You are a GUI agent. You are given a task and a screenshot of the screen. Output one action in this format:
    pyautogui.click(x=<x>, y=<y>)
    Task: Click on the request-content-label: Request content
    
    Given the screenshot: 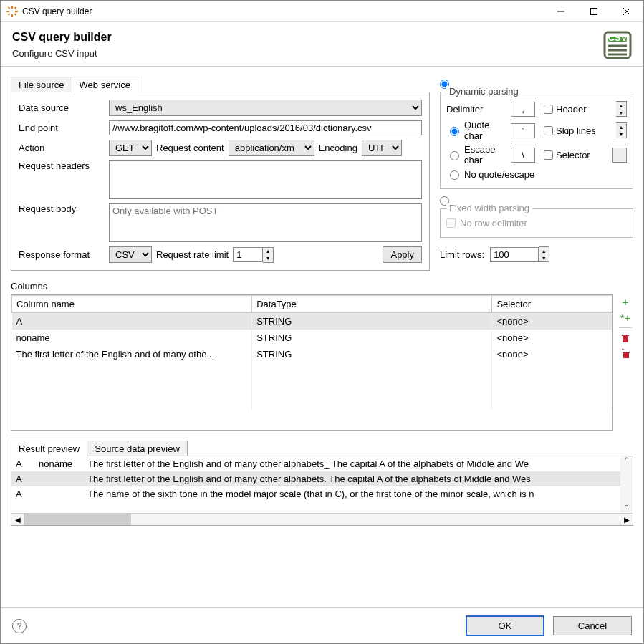 What is the action you would take?
    pyautogui.click(x=191, y=148)
    